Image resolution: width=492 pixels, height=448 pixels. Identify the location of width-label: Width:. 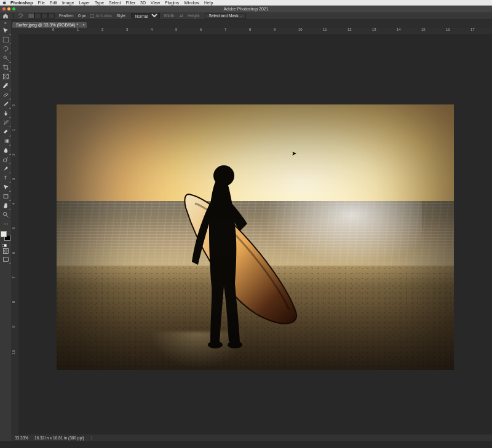
(170, 16).